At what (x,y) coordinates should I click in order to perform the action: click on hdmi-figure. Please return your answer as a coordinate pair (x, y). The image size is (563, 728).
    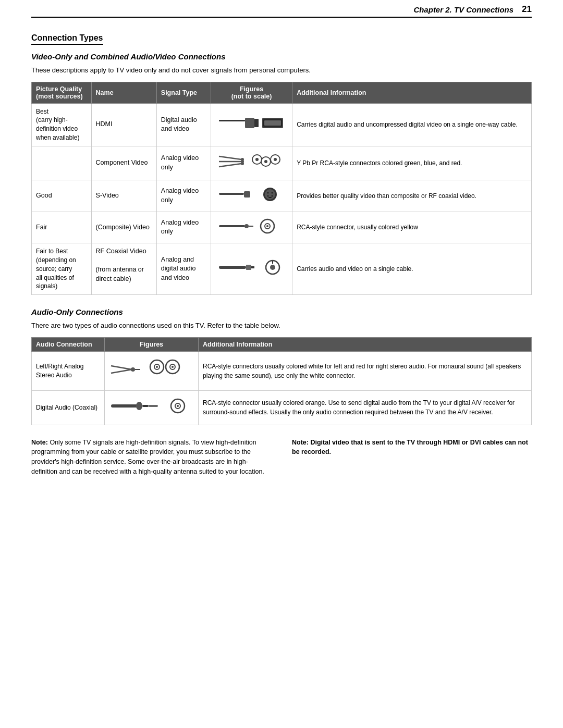
    Looking at the image, I should click on (252, 123).